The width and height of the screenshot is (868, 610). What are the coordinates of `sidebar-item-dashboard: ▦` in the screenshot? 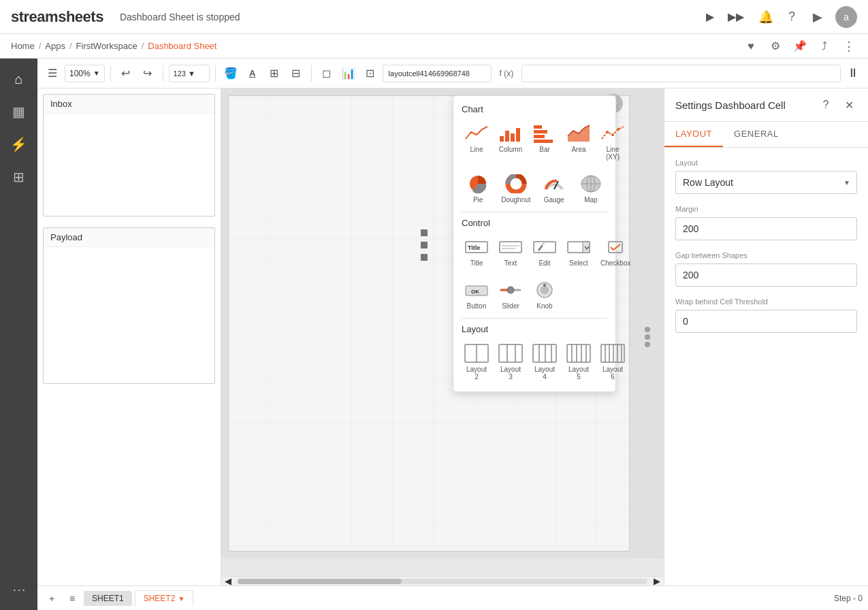 It's located at (19, 112).